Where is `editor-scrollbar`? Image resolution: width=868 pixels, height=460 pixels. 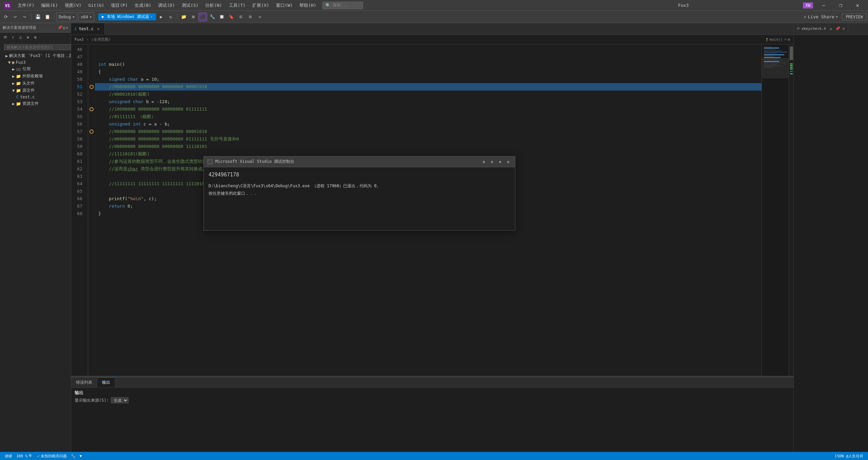 editor-scrollbar is located at coordinates (791, 210).